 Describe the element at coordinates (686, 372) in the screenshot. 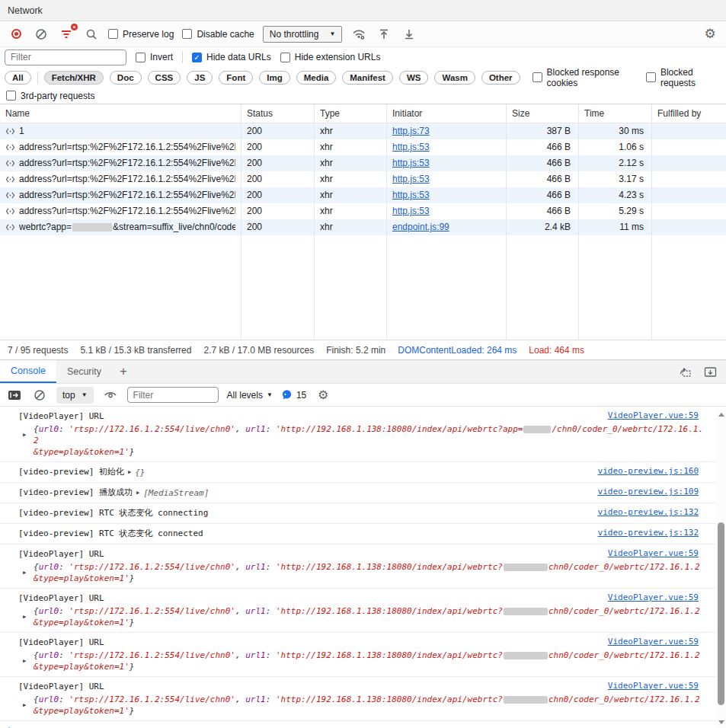

I see `drawer-refresh-icon` at that location.